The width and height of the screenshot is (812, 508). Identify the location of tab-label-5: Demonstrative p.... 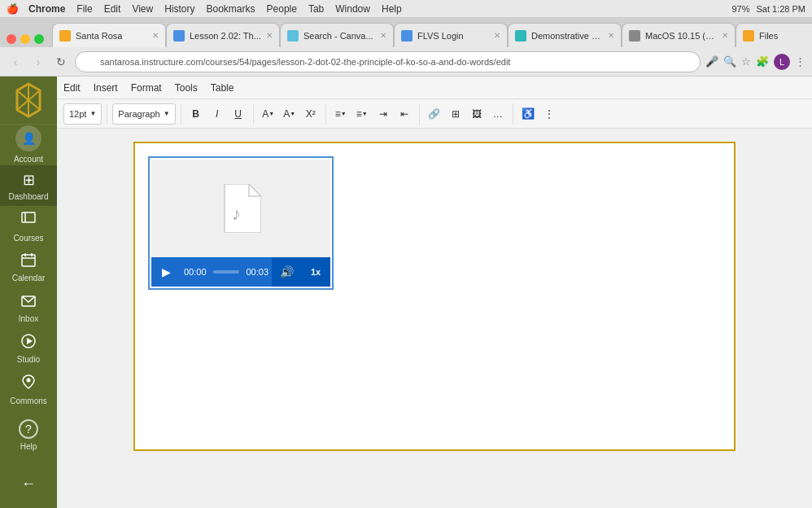
(567, 36).